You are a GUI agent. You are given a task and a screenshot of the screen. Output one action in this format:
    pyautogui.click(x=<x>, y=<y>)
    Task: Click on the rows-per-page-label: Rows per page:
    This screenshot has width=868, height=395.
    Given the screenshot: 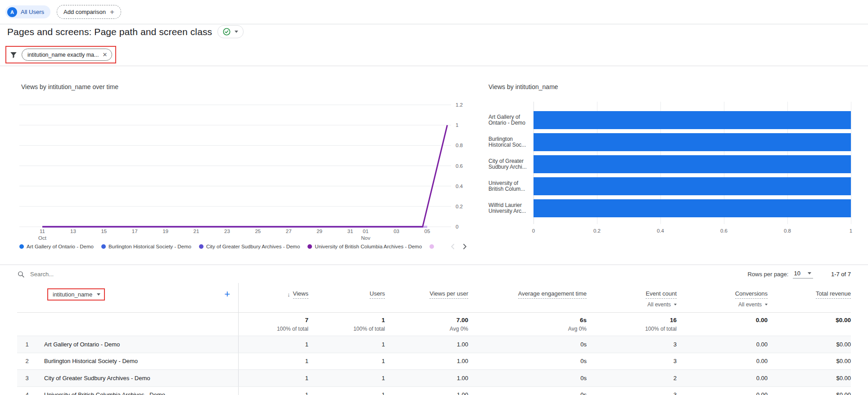 What is the action you would take?
    pyautogui.click(x=768, y=274)
    